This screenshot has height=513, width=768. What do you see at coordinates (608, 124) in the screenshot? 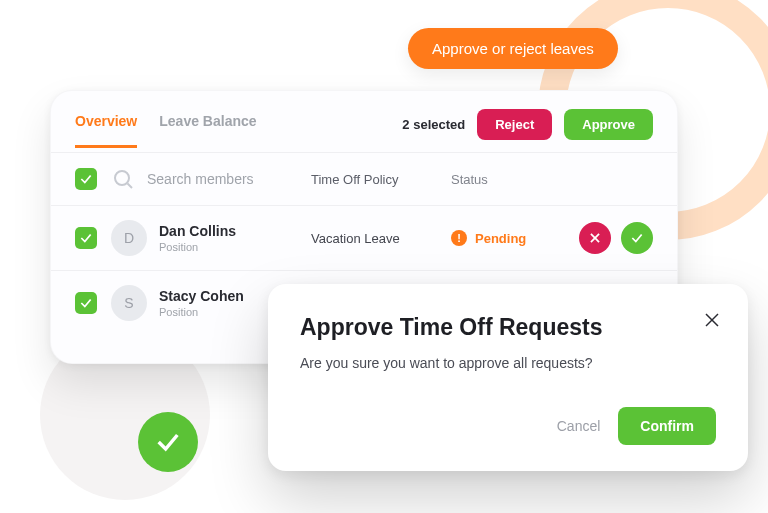
I see `approve-button: Approve` at bounding box center [608, 124].